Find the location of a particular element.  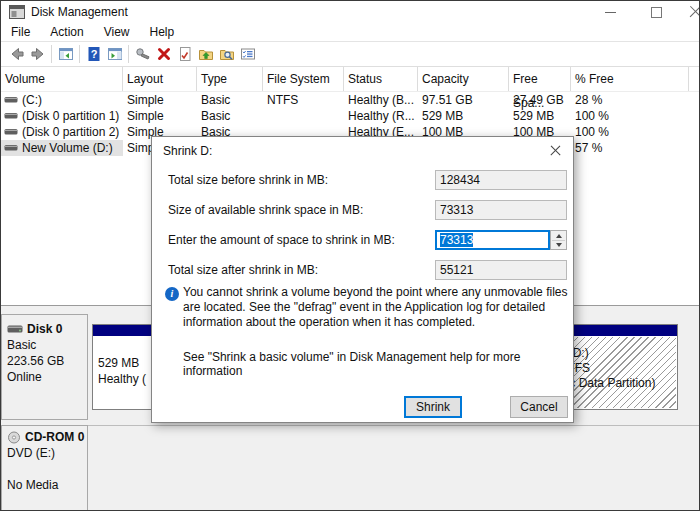

cancel-button: Cancel is located at coordinates (539, 407).